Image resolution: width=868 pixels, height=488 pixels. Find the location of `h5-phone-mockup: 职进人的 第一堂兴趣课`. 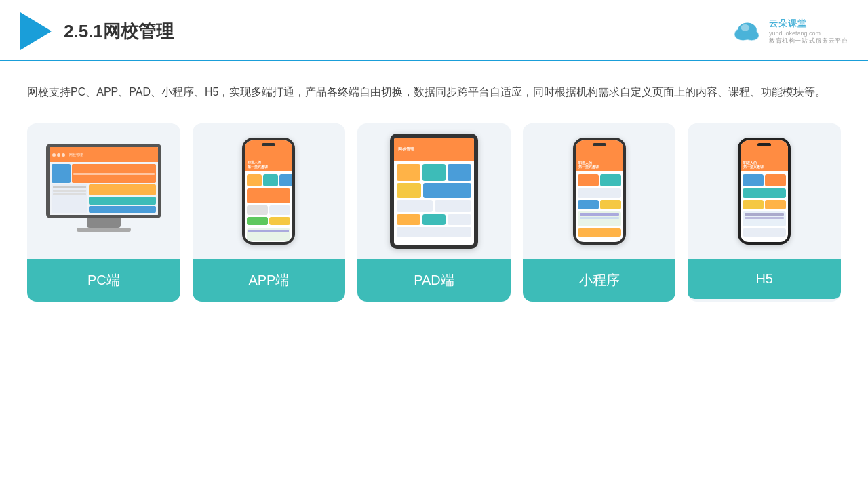

h5-phone-mockup: 职进人的 第一堂兴趣课 is located at coordinates (764, 191).